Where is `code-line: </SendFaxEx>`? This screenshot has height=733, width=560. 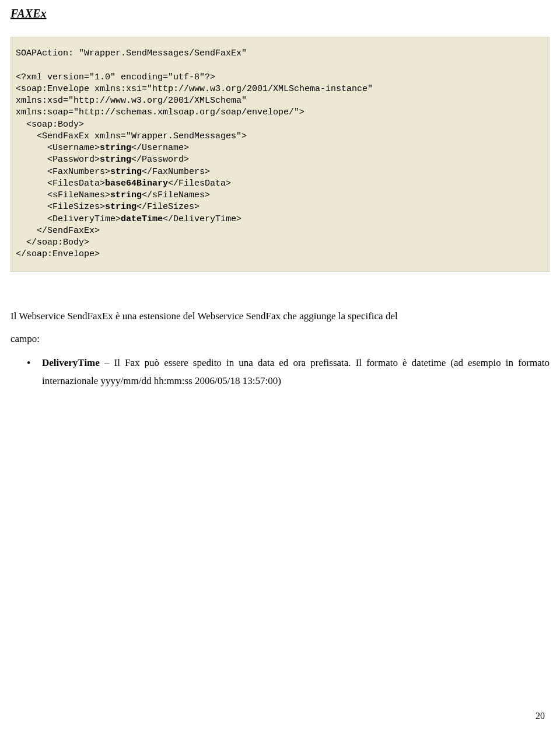 code-line: </SendFaxEx> is located at coordinates (58, 231).